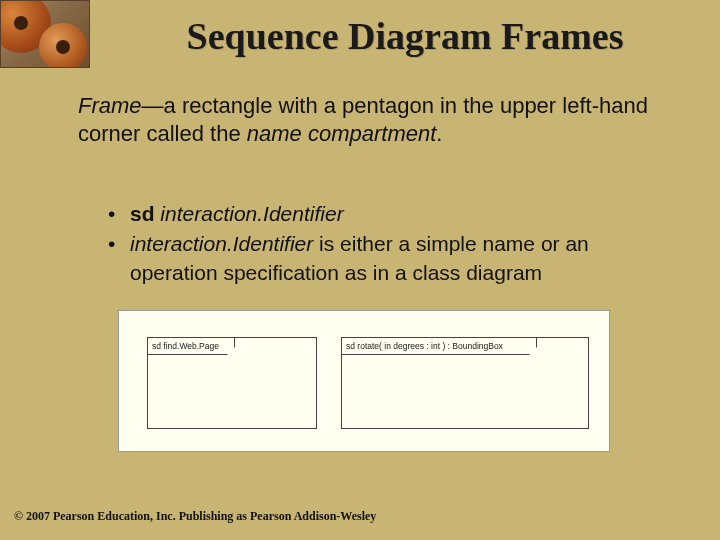  I want to click on term-compartment: compartment, so click(372, 134).